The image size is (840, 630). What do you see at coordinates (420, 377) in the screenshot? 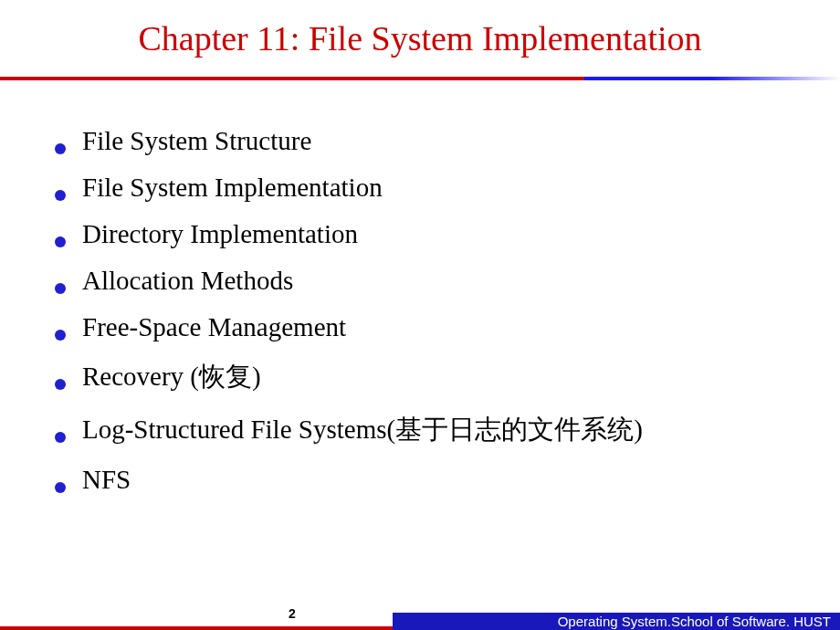
I see `list-item: Recovery (恢复)` at bounding box center [420, 377].